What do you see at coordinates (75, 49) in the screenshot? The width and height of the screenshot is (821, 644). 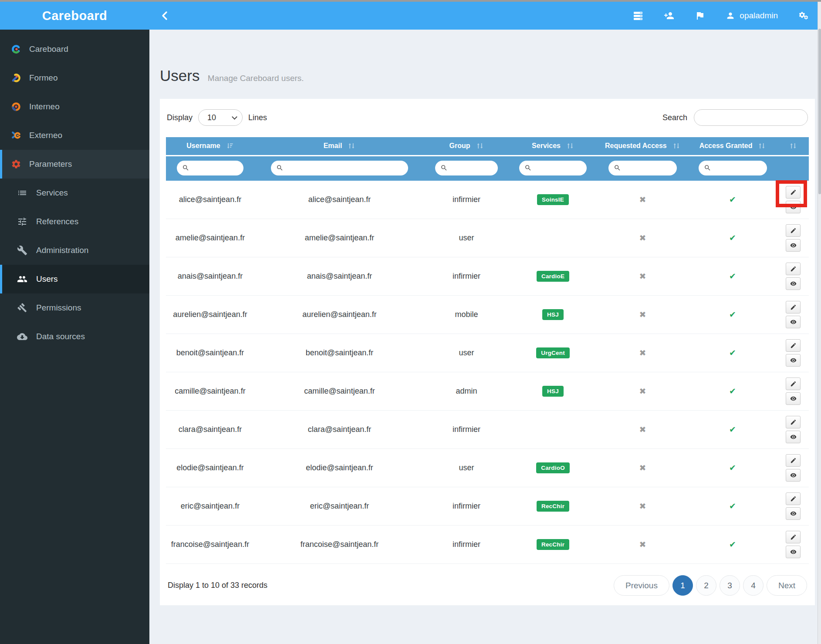 I see `sidebar-item-careboard: Careboard` at bounding box center [75, 49].